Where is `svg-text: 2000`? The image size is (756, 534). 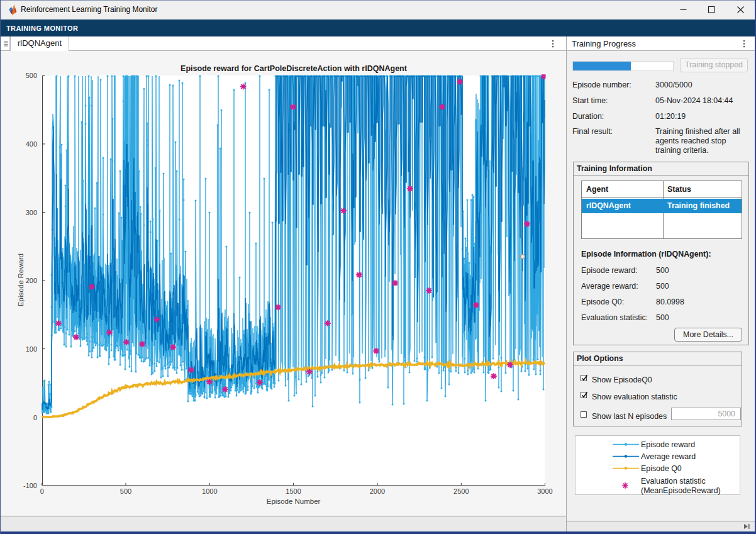 svg-text: 2000 is located at coordinates (377, 491).